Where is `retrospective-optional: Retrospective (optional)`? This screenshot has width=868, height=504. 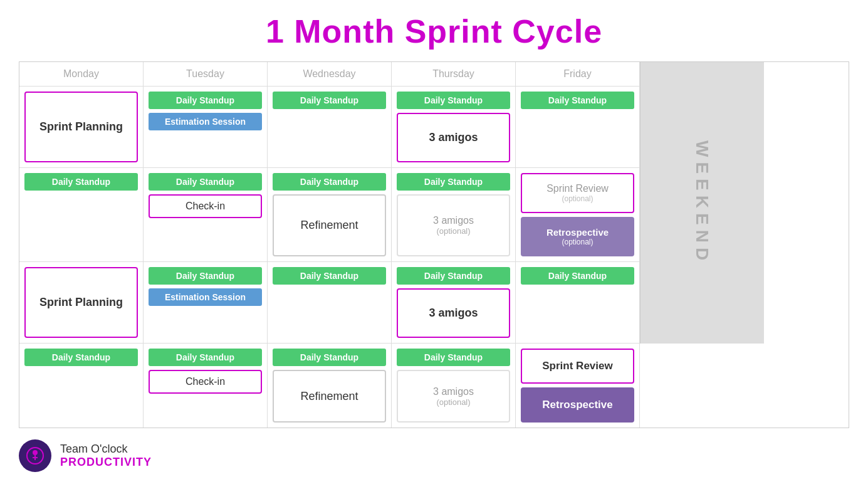 retrospective-optional: Retrospective (optional) is located at coordinates (578, 237).